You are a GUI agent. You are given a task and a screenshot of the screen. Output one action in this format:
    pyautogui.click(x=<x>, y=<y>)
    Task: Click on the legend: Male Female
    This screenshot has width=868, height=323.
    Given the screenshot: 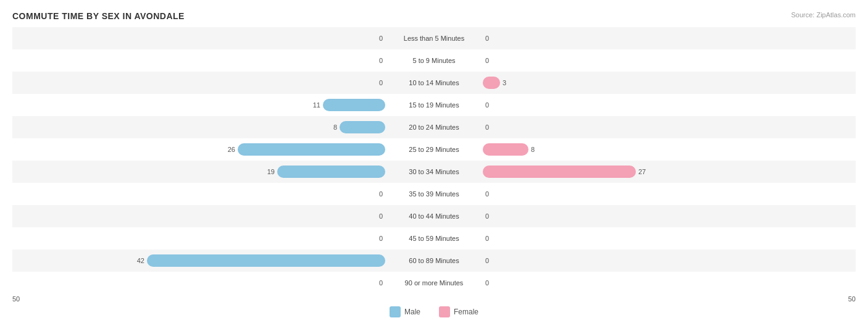 What is the action you would take?
    pyautogui.click(x=434, y=312)
    